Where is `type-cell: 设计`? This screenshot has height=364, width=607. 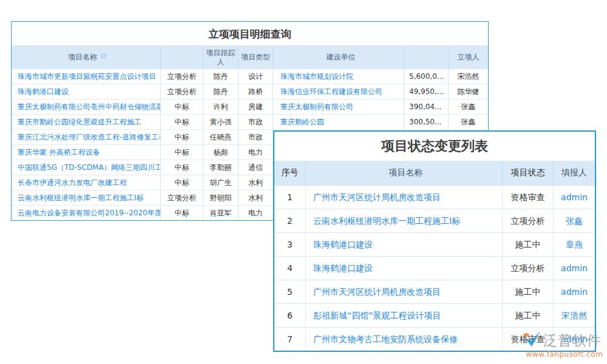 type-cell: 设计 is located at coordinates (256, 76).